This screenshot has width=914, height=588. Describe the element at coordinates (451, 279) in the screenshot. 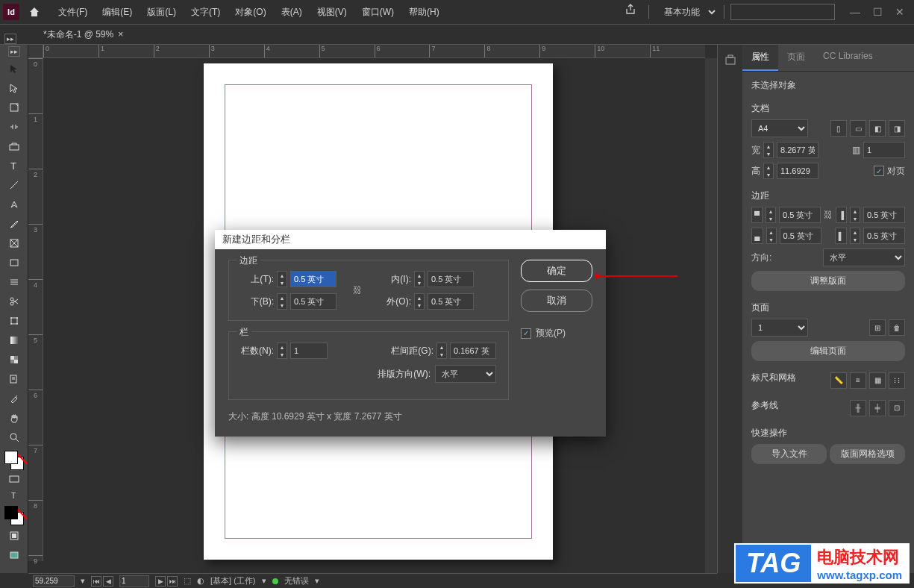

I see `inside-input` at that location.